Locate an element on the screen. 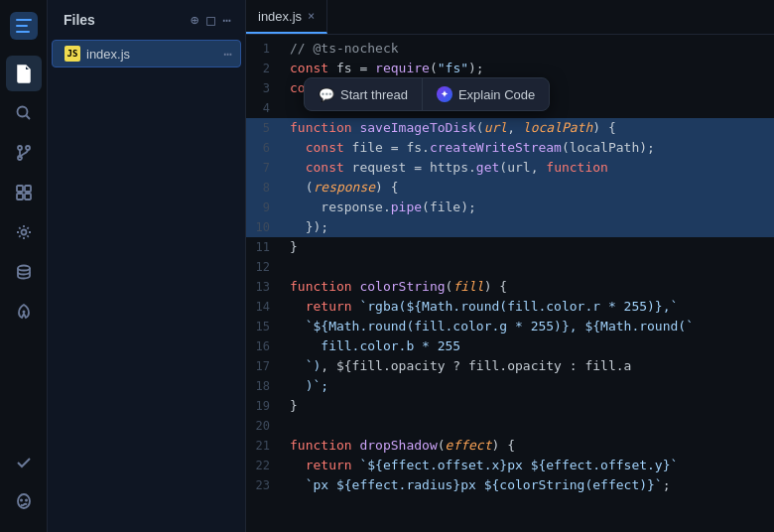 The width and height of the screenshot is (774, 532). line-number: 23 is located at coordinates (266, 485).